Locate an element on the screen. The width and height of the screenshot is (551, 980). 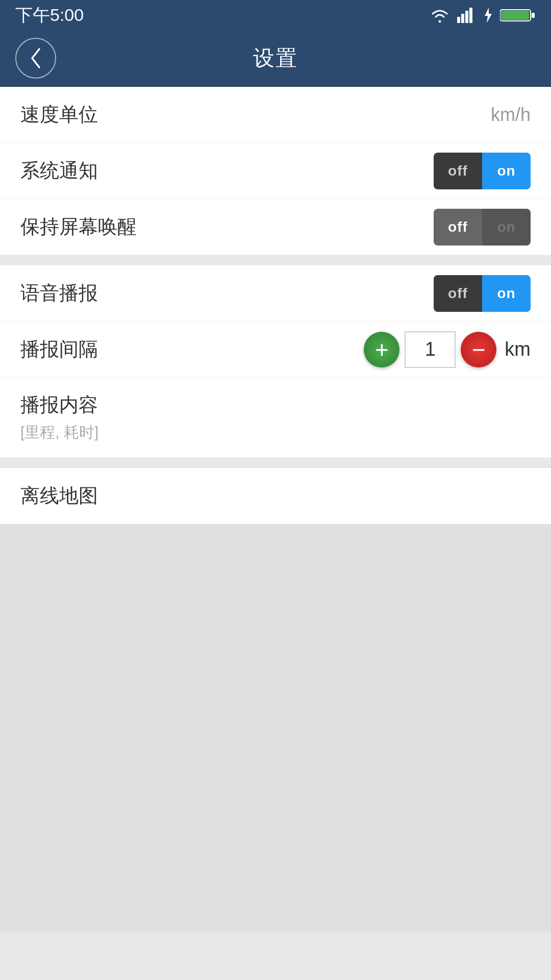
keep-screen-on: on is located at coordinates (506, 227).